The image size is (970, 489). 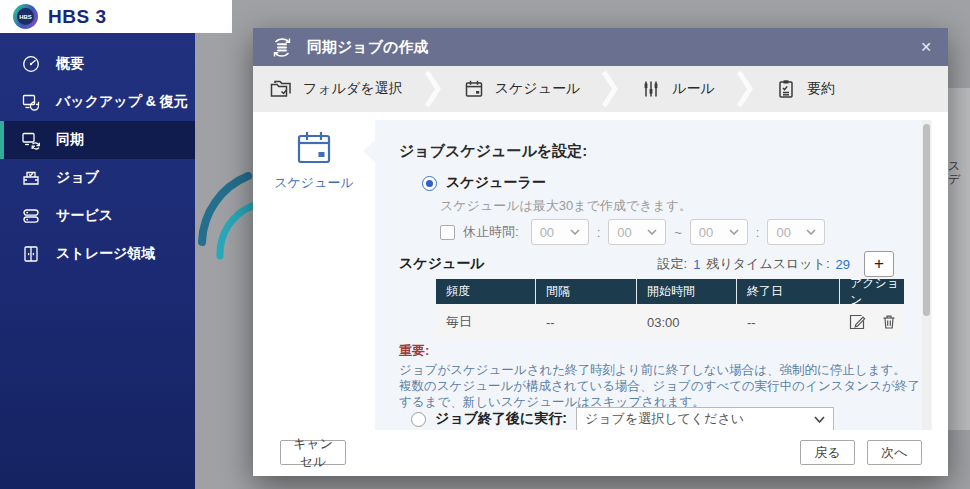 I want to click on column-header-actions: アクション, so click(x=872, y=292).